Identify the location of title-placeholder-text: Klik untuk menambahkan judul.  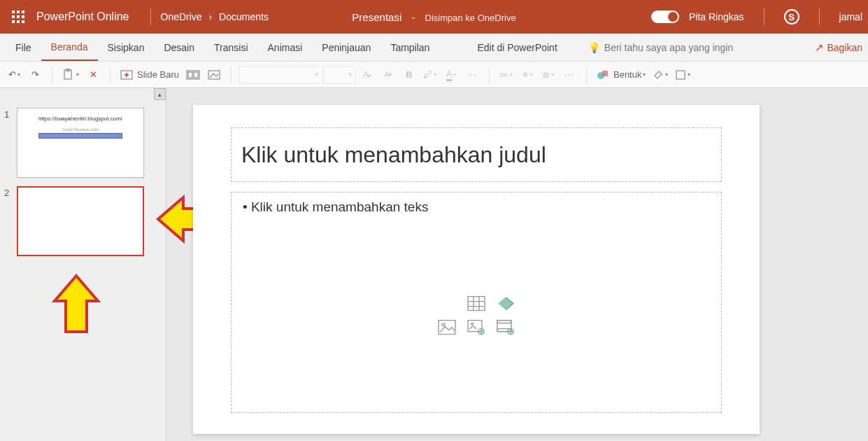
(394, 155).